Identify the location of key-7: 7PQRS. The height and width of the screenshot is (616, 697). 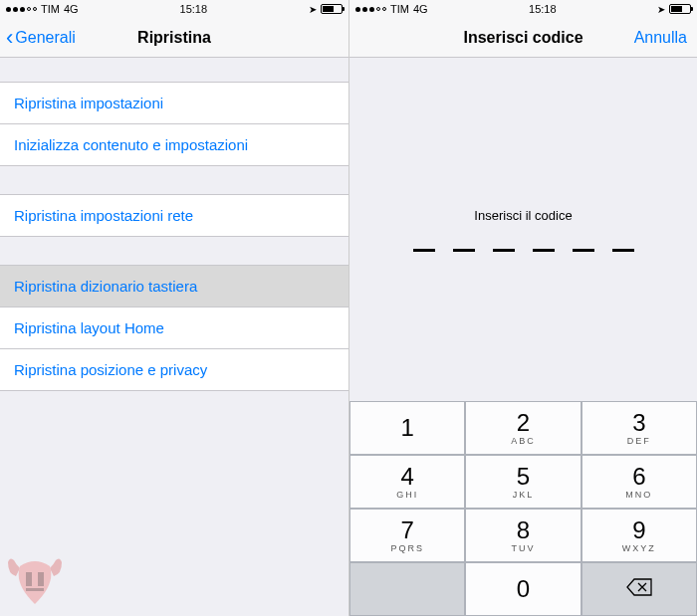
(407, 535).